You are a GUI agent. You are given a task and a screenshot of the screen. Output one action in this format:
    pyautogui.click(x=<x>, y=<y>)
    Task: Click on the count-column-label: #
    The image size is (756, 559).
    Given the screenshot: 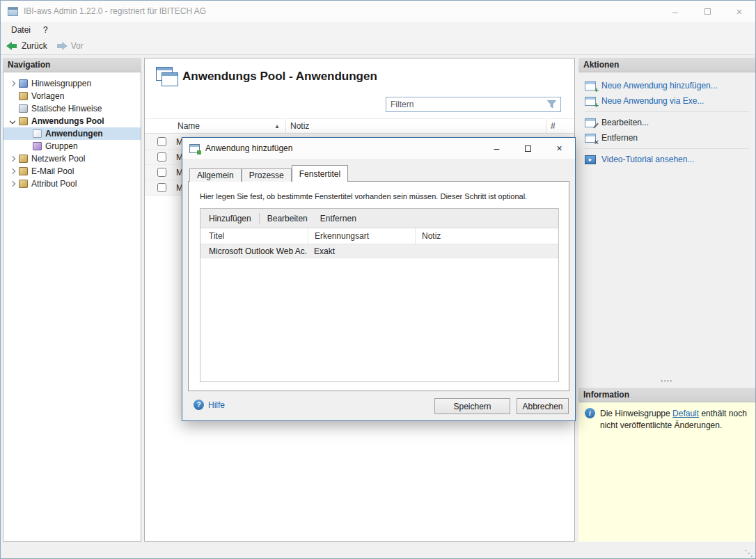 What is the action you would take?
    pyautogui.click(x=553, y=126)
    